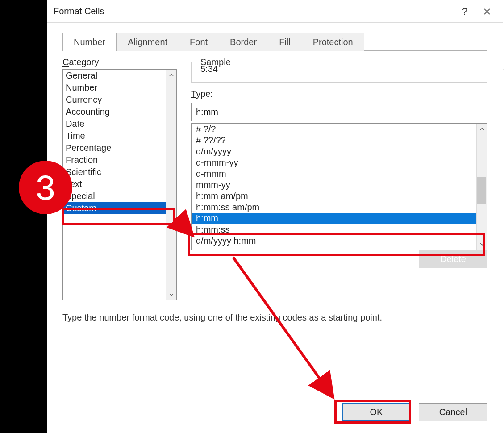  I want to click on category-item-text: Text, so click(114, 184).